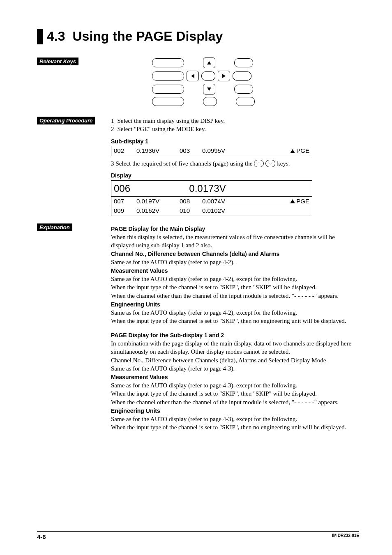 The width and height of the screenshot is (392, 555). I want to click on subheading: Channel No., Difference between Channels…, so click(235, 254).